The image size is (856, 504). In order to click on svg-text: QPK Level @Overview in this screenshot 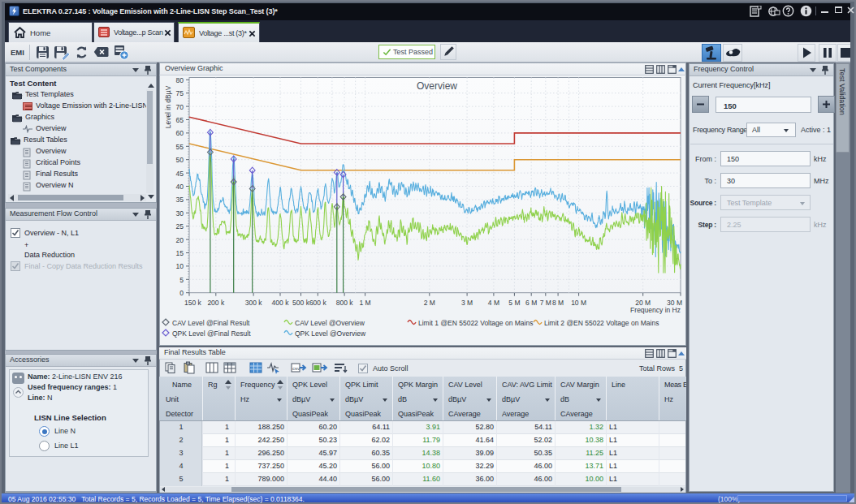, I will do `click(331, 334)`.